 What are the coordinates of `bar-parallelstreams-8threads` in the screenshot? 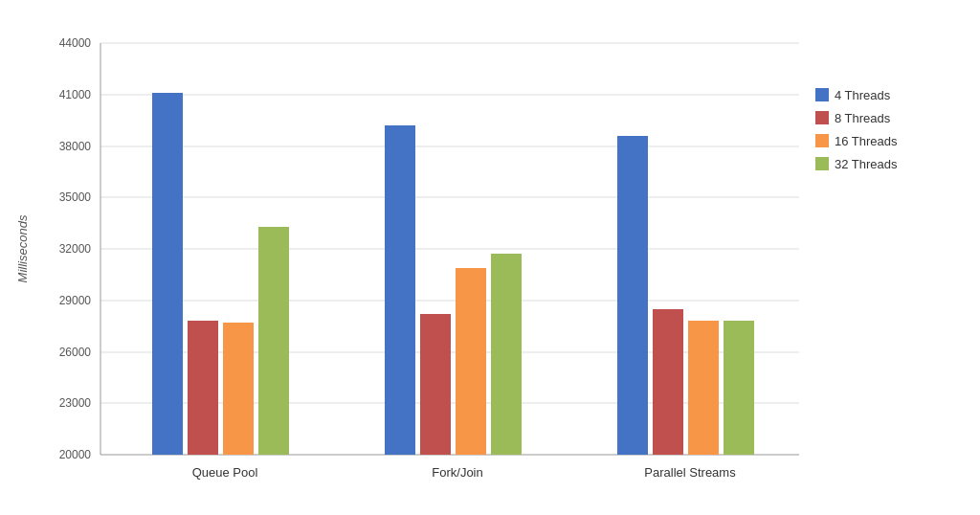 It's located at (668, 382).